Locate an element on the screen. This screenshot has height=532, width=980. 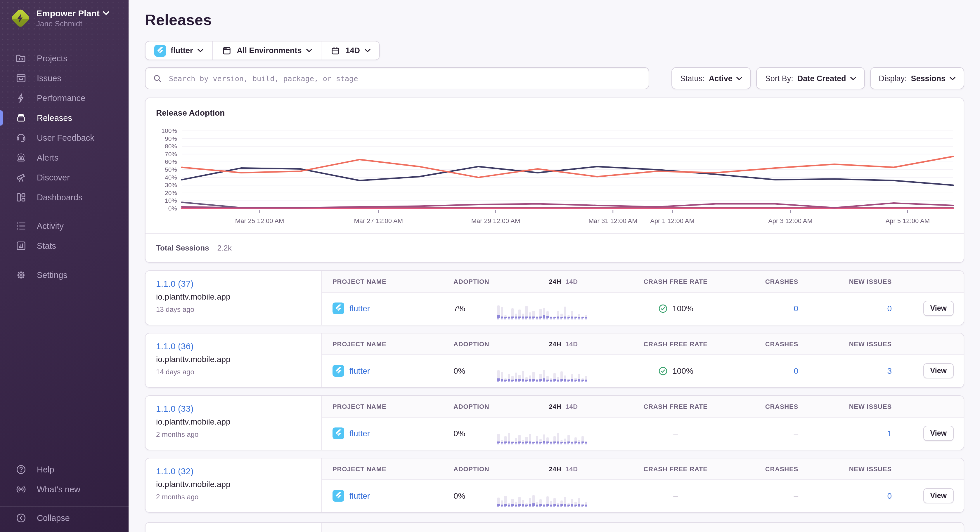
release-version-link: 1.1.0 (36) is located at coordinates (175, 346).